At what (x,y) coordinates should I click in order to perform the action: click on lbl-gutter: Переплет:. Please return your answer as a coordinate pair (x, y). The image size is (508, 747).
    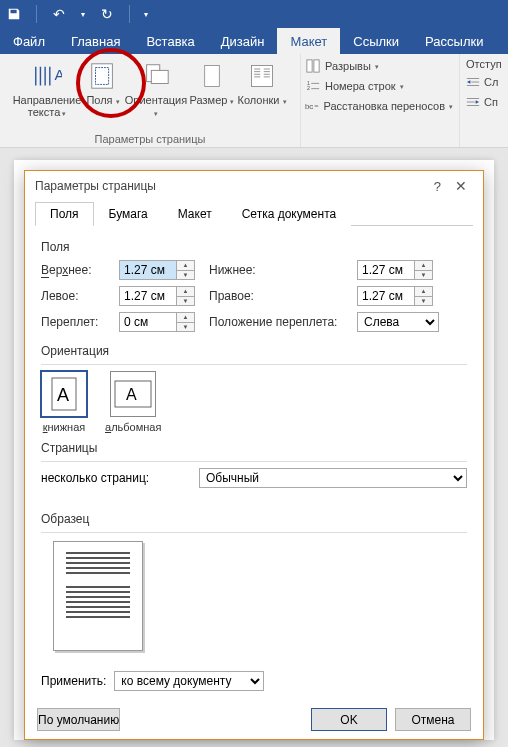
    Looking at the image, I should click on (76, 322).